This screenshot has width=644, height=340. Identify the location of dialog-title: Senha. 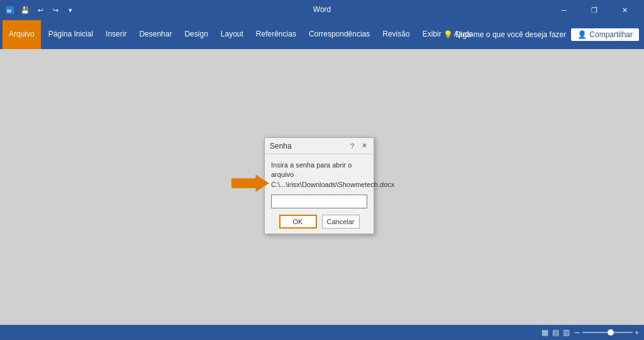
(280, 146).